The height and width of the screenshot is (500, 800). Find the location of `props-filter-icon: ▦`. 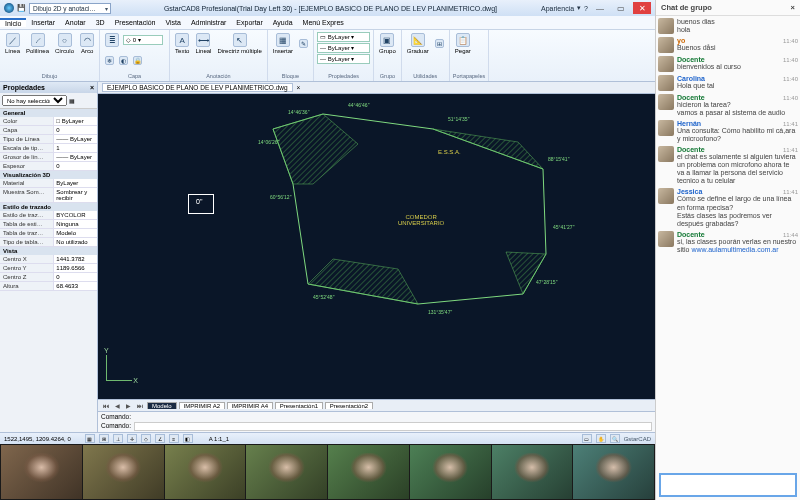

props-filter-icon: ▦ is located at coordinates (72, 101).